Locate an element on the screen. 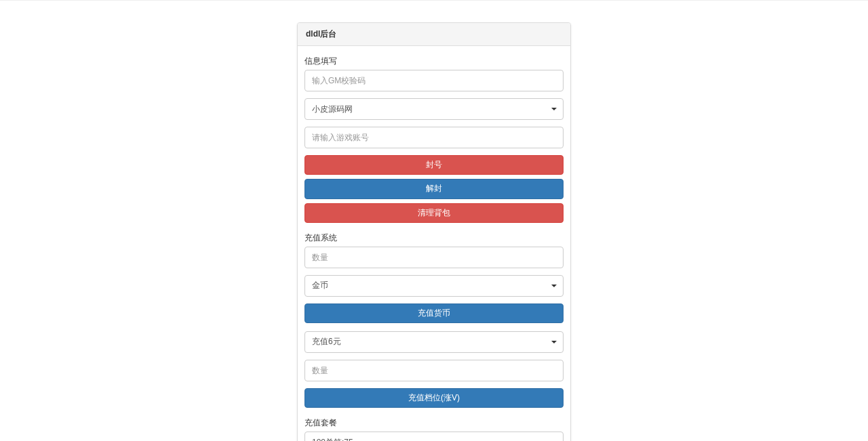 This screenshot has height=441, width=868. info-label: 信息填写 is located at coordinates (434, 61).